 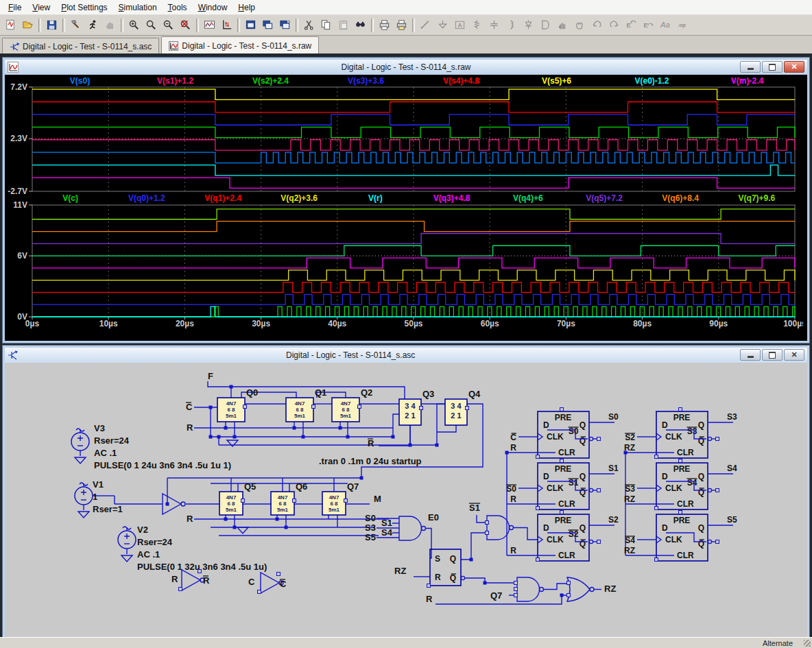 What do you see at coordinates (513, 437) in the screenshot?
I see `ff-clk-input: C` at bounding box center [513, 437].